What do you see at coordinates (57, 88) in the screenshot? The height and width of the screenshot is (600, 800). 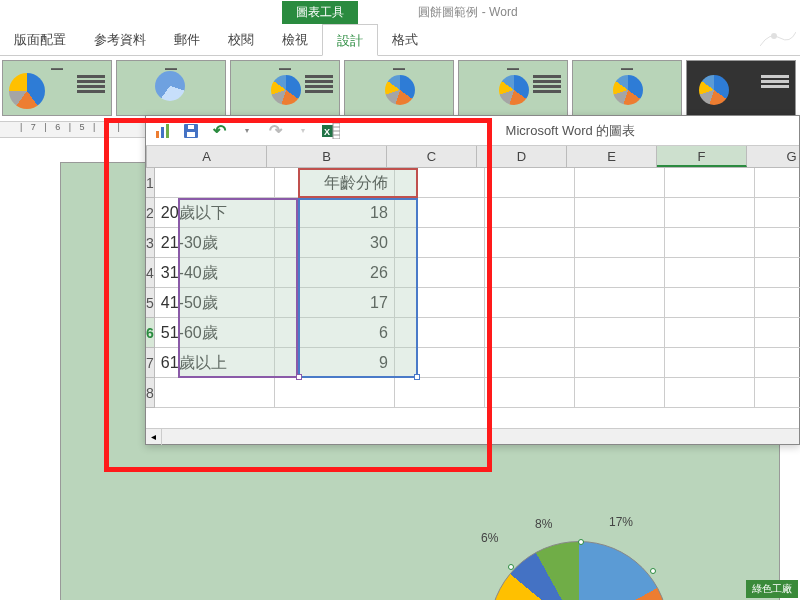 I see `chart-style-1: ▬▬` at bounding box center [57, 88].